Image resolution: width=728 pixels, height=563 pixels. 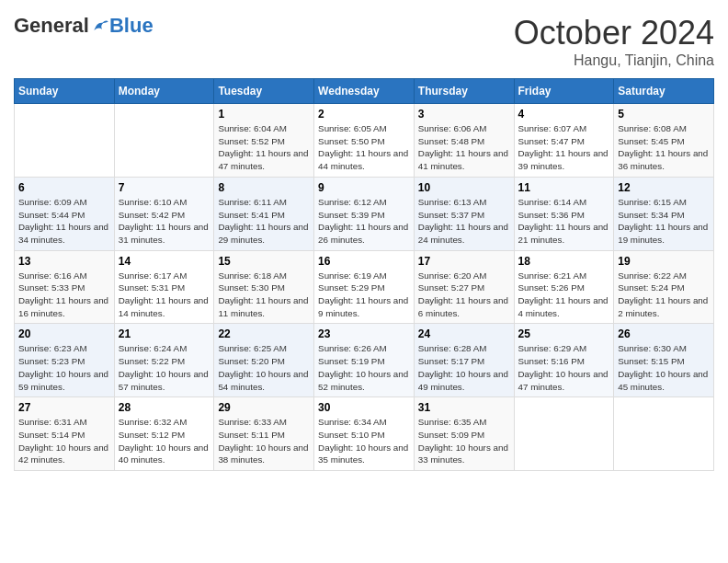 What do you see at coordinates (564, 141) in the screenshot?
I see `calendar-day-cell: 4Sunrise: 6:07 AM Sunset: 5:47 PM Daylig…` at bounding box center [564, 141].